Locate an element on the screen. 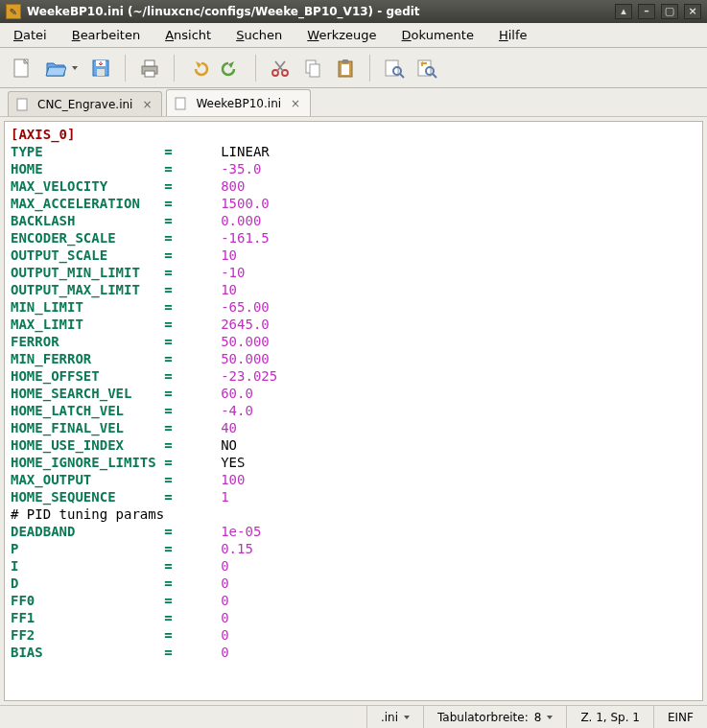 This screenshot has height=728, width=707. window-controls: ▴ – ▢ × is located at coordinates (658, 12).